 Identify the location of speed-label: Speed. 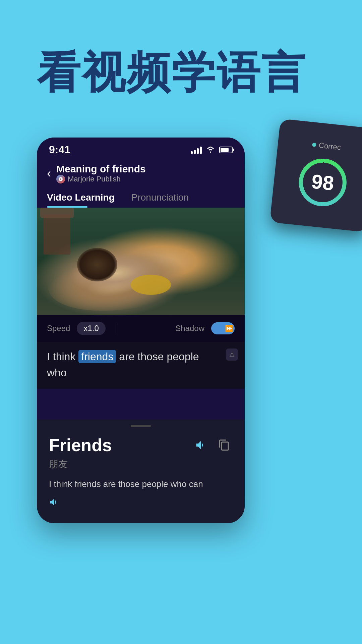
(58, 328).